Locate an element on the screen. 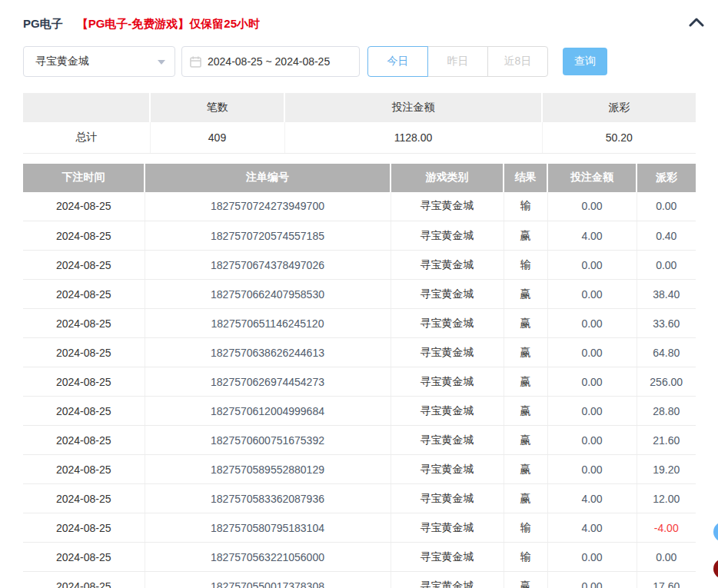 Image resolution: width=718 pixels, height=588 pixels. game-select: 寻宝黄金城 is located at coordinates (99, 61).